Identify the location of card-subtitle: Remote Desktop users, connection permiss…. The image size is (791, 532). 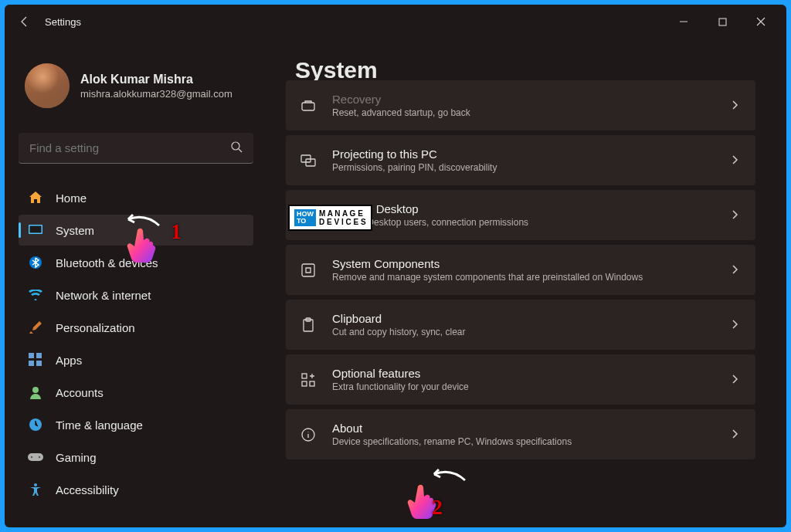
(523, 222).